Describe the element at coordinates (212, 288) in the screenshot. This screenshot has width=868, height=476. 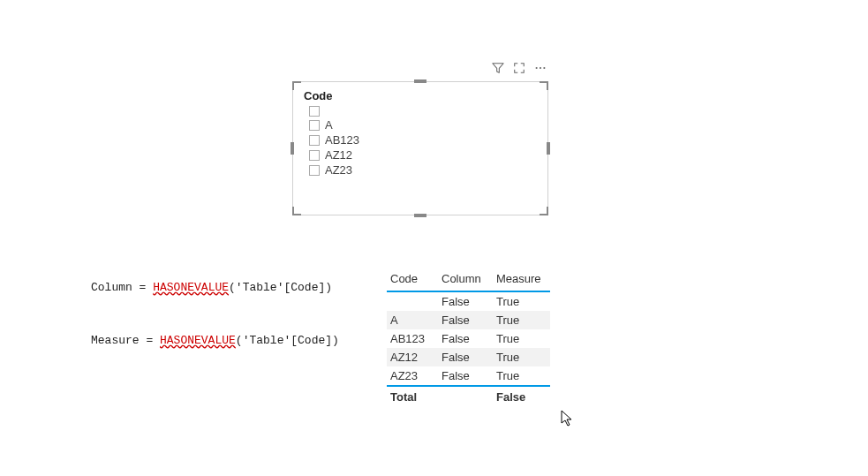
I see `dax-formula-column: Column = HASONEVALUE('Table'[Code])` at that location.